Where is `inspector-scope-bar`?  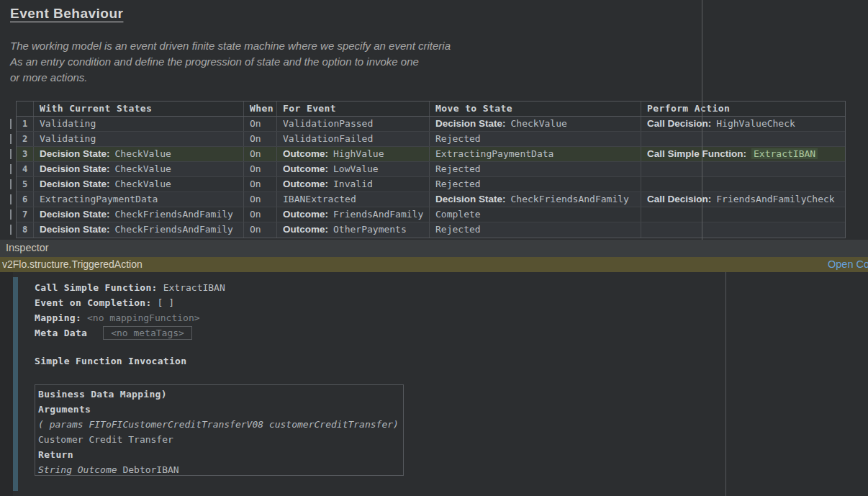 inspector-scope-bar is located at coordinates (16, 384).